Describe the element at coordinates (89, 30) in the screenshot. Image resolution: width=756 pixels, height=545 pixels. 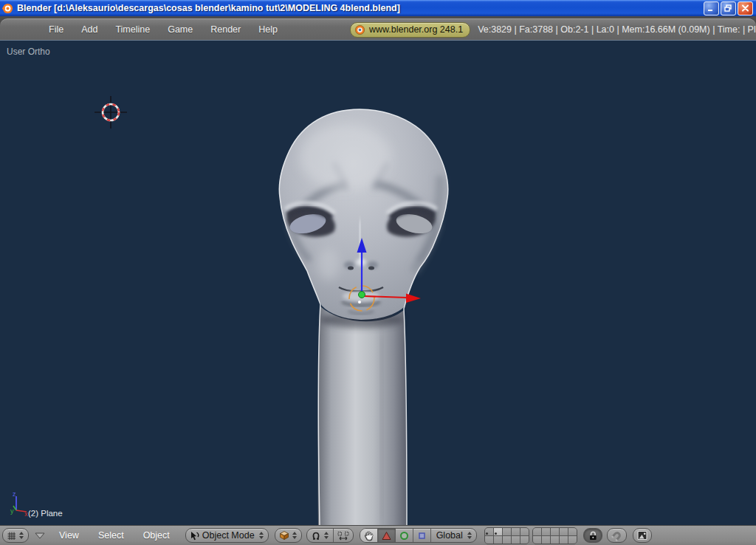
I see `menu-add: Add` at that location.